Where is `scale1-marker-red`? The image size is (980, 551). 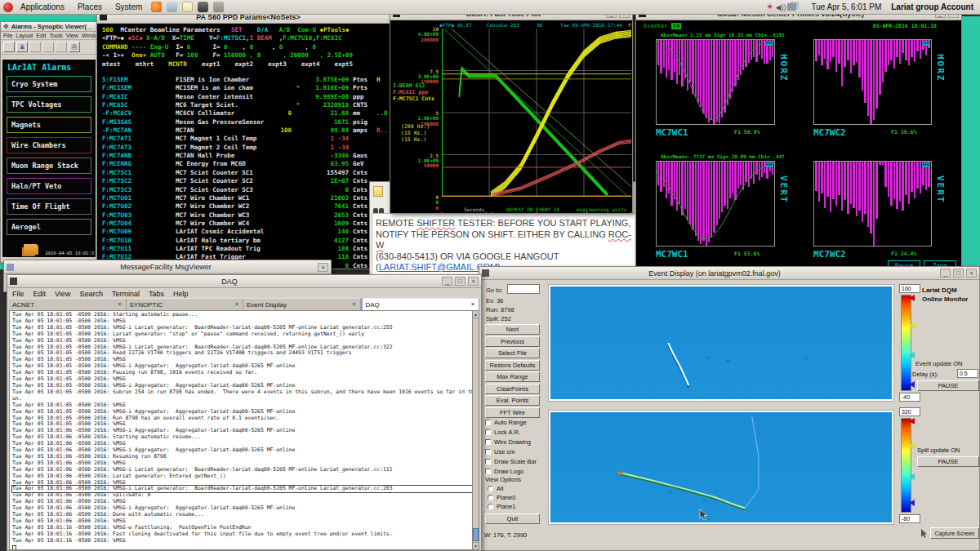
scale1-marker-red is located at coordinates (911, 298).